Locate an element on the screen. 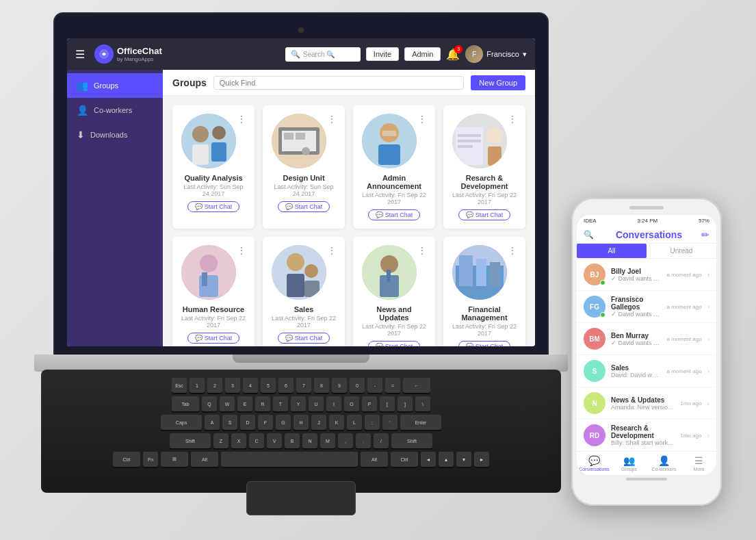 This screenshot has width=756, height=540. key-h: H is located at coordinates (301, 422).